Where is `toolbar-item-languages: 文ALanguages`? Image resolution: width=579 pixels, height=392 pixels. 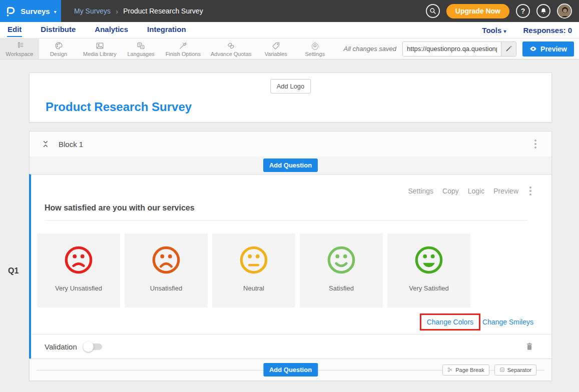 toolbar-item-languages: 文ALanguages is located at coordinates (141, 49).